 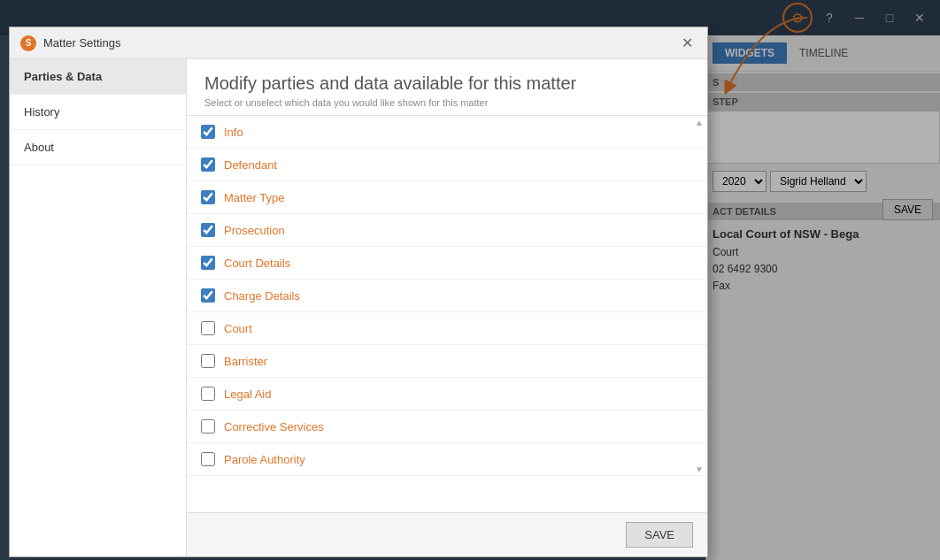 What do you see at coordinates (447, 329) in the screenshot?
I see `checkbox-row-court: Court` at bounding box center [447, 329].